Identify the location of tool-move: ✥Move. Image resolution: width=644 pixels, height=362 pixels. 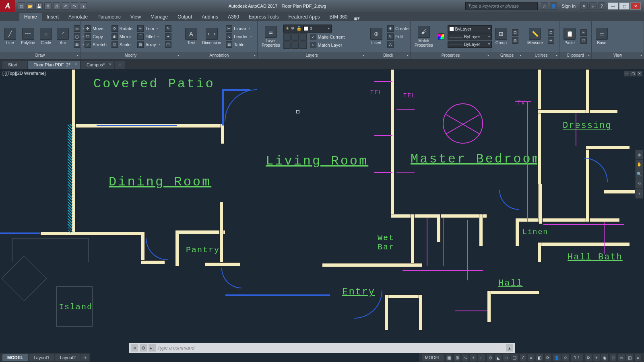
(96, 29).